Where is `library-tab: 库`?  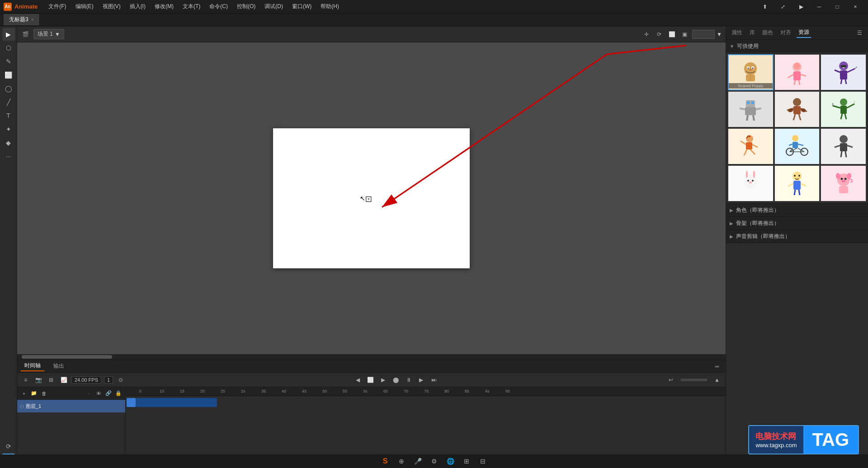 library-tab: 库 is located at coordinates (752, 33).